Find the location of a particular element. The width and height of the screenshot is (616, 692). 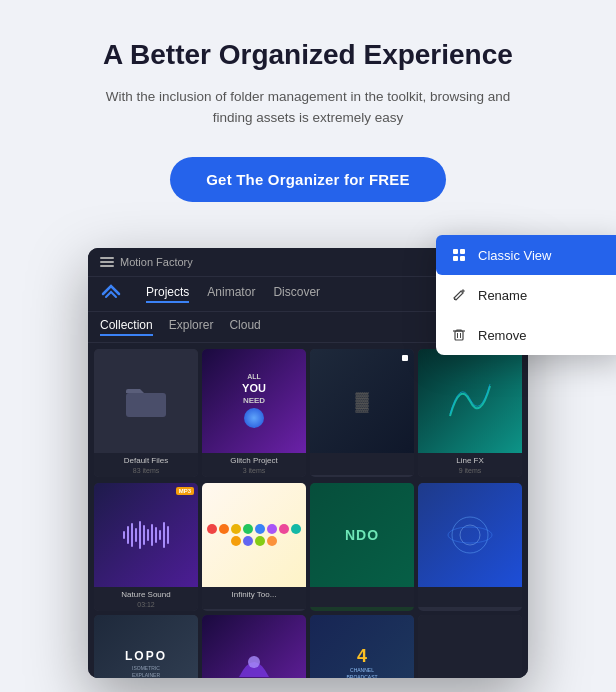

grid-item-ndo: NDO is located at coordinates (362, 547).